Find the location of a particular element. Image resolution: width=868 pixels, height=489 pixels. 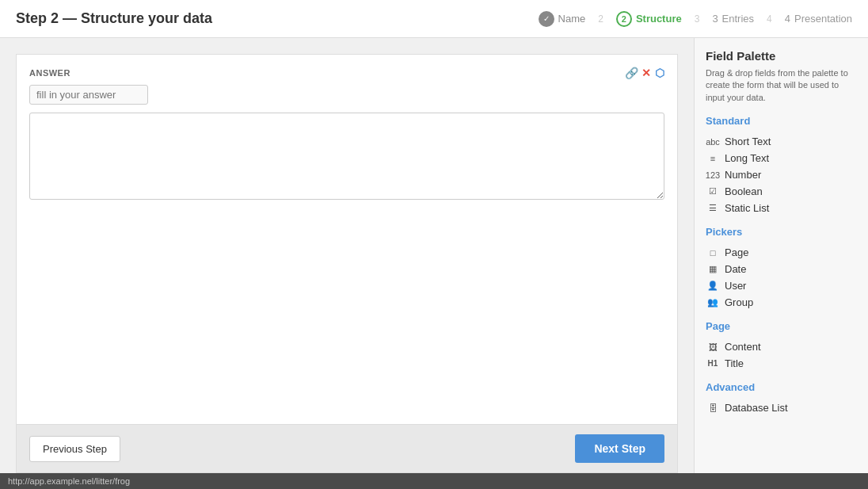

content-icon: 🖼 is located at coordinates (713, 347).